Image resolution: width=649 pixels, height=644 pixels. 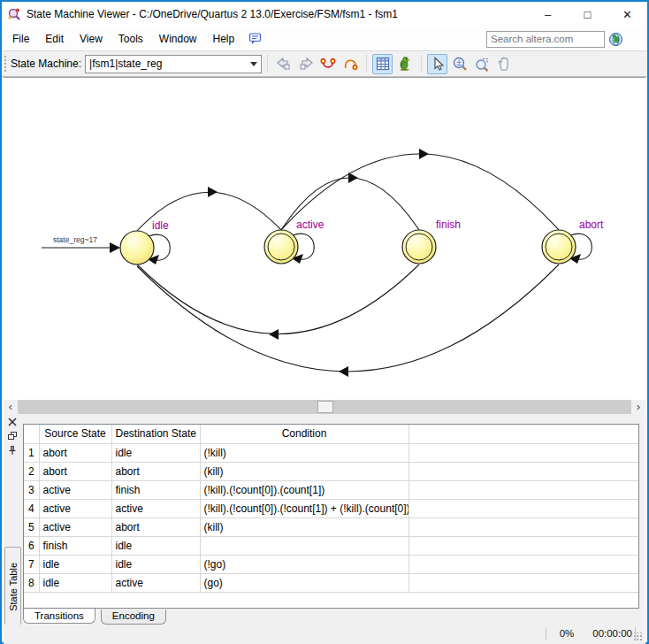 What do you see at coordinates (134, 617) in the screenshot?
I see `tab-encoding: Encoding` at bounding box center [134, 617].